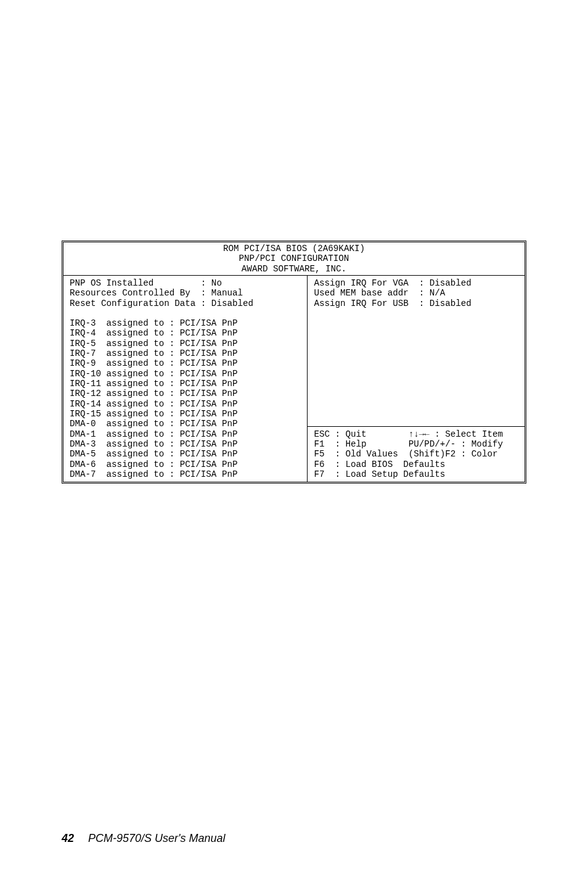 The width and height of the screenshot is (588, 882). I want to click on bios-title-line3: AWARD SOFTWARE, INC., so click(294, 269).